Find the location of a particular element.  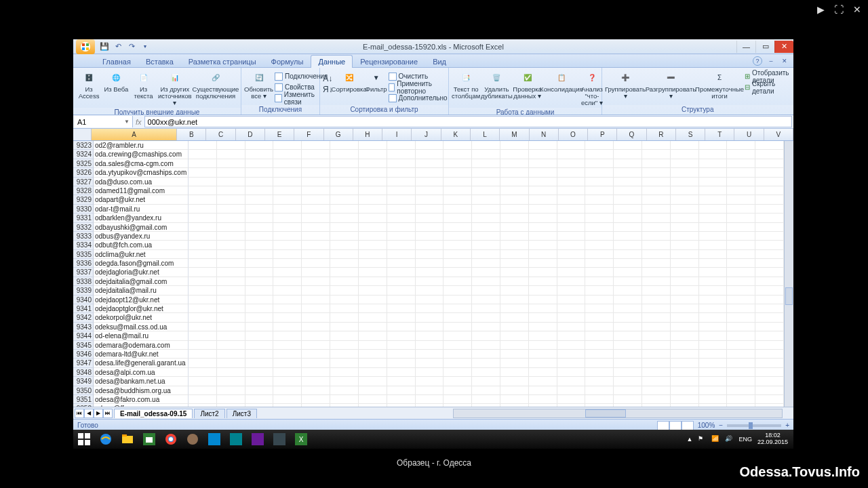

table-row: 9345odemara@odemara.com is located at coordinates (429, 346).